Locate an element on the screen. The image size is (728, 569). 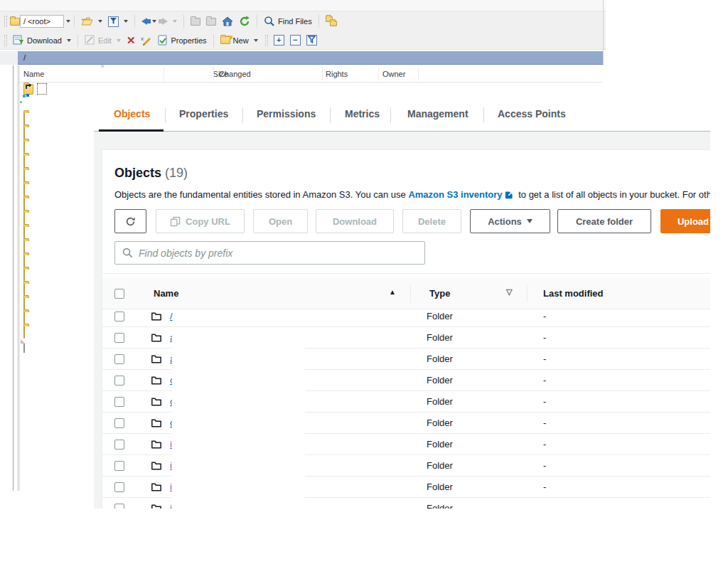
sort-inactive-icon: ▽ is located at coordinates (509, 292).